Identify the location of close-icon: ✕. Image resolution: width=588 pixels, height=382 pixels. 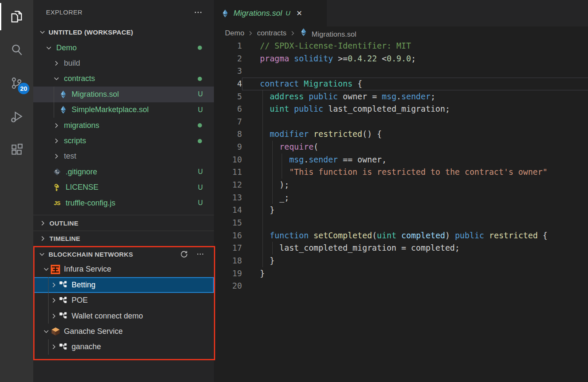
(299, 14).